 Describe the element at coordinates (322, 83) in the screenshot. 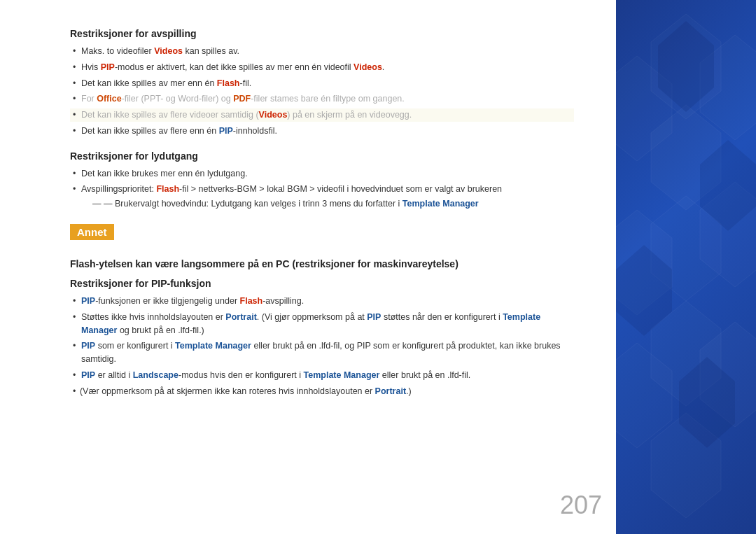

I see `section-avspilling: Restriksjoner for avspilling Maks. to vi…` at that location.